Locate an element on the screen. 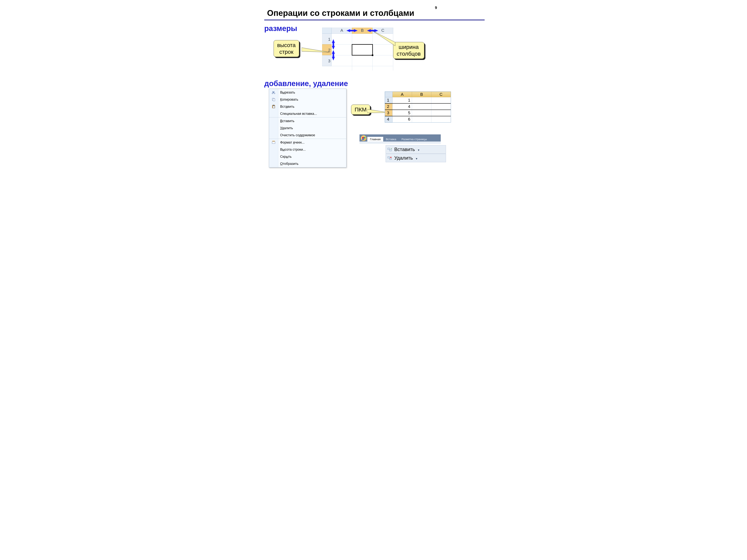  ribbon-tab: Разметка страницы is located at coordinates (414, 139).